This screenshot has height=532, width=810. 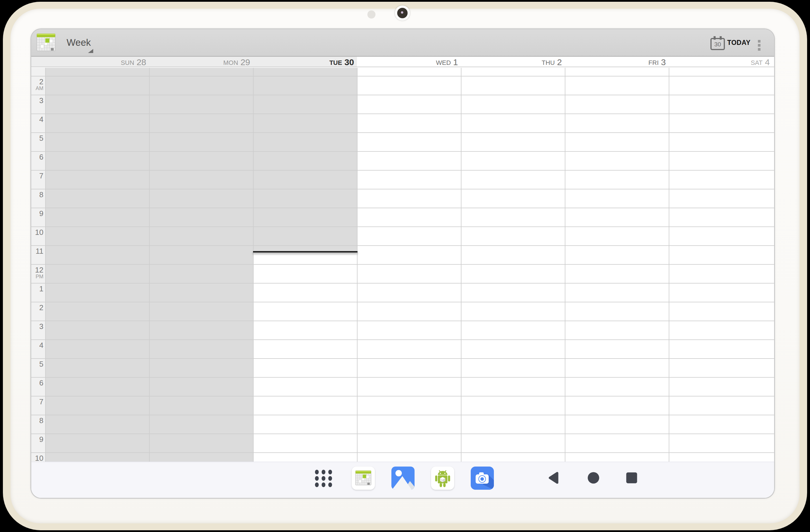 What do you see at coordinates (594, 479) in the screenshot?
I see `nav-home-button` at bounding box center [594, 479].